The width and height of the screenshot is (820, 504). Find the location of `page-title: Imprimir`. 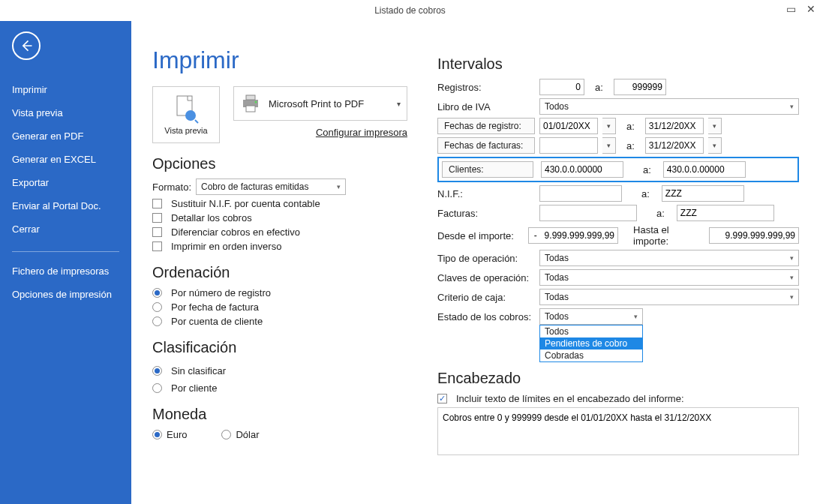

page-title: Imprimir is located at coordinates (280, 60).